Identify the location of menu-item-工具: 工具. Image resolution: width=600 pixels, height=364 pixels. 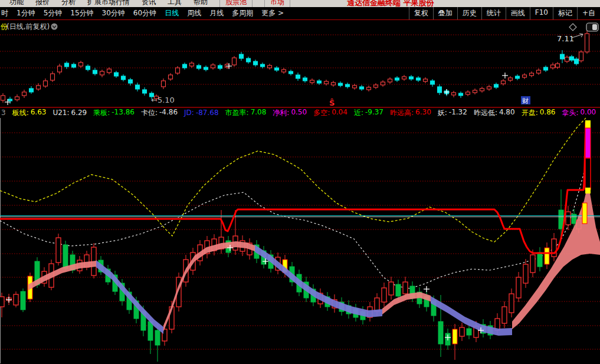
(175, 4).